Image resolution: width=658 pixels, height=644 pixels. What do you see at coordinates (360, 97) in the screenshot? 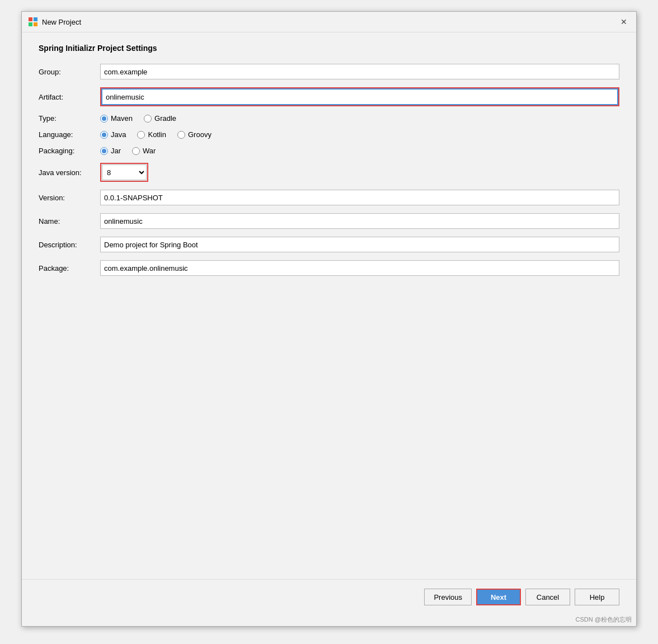
I see `artifact-wrapper` at bounding box center [360, 97].